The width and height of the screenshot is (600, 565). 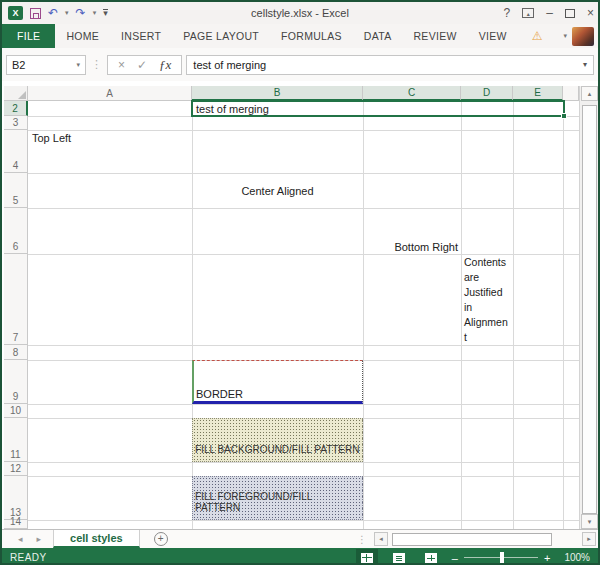 I want to click on row-header-5: 5, so click(x=16, y=190).